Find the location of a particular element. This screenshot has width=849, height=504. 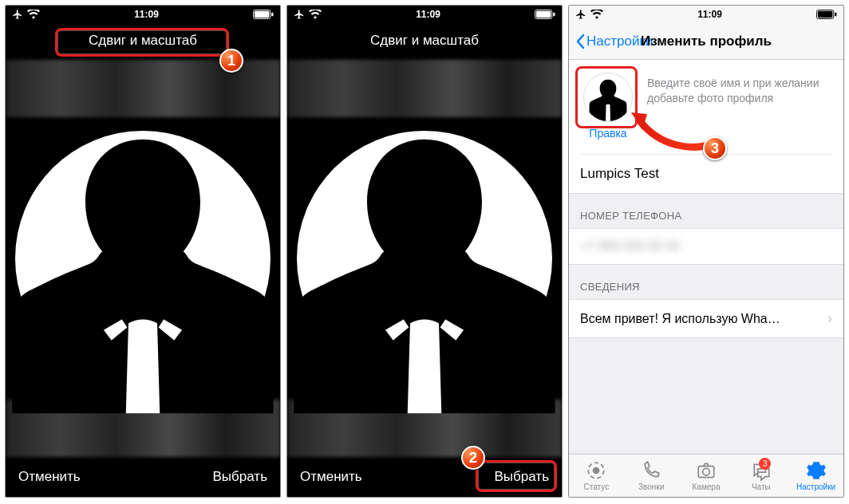

tab-bar: Статус Звонки Камера 3 Чаты Настройки is located at coordinates (706, 475).